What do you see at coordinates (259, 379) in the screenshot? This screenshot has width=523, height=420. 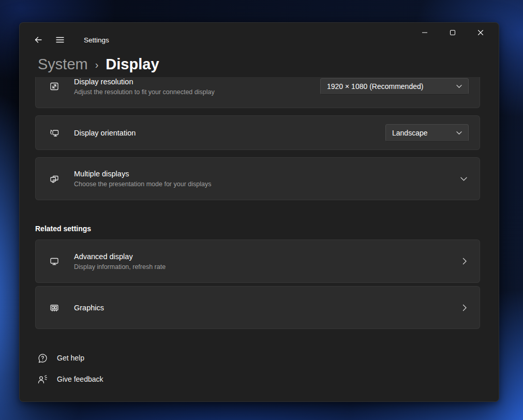 I see `give-feedback-link: Give feedback` at bounding box center [259, 379].